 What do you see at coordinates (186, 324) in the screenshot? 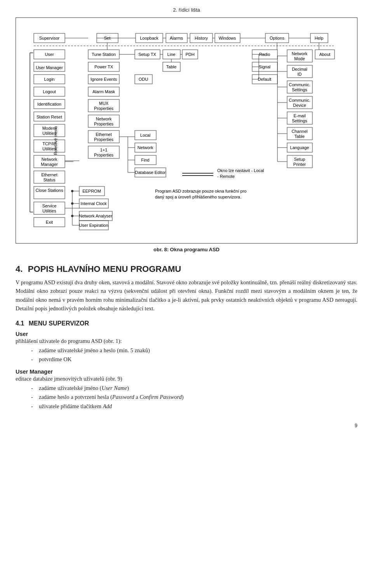
I see `section41-block: 4.1 MENU SUPERVIZOR` at bounding box center [186, 324].